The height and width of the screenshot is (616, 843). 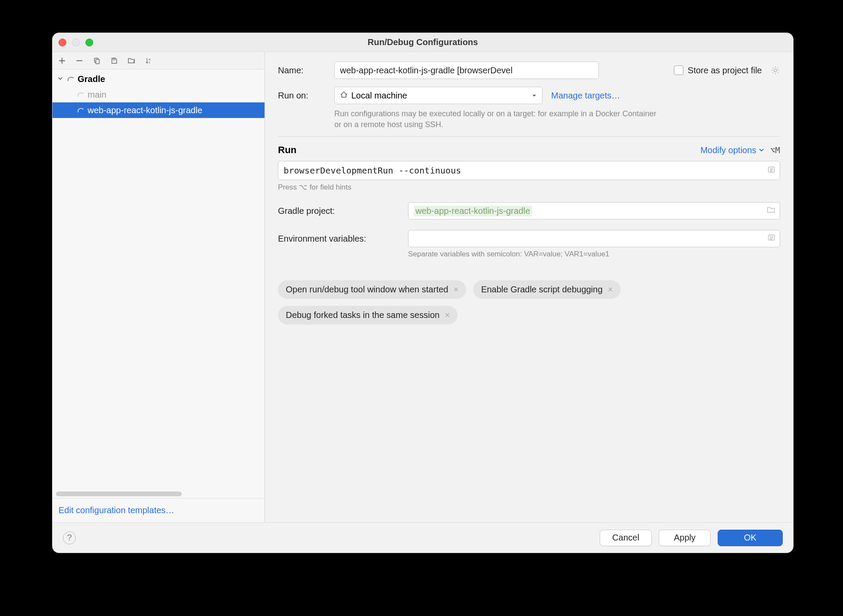 I want to click on tree-node-gradle: Gradle, so click(x=159, y=79).